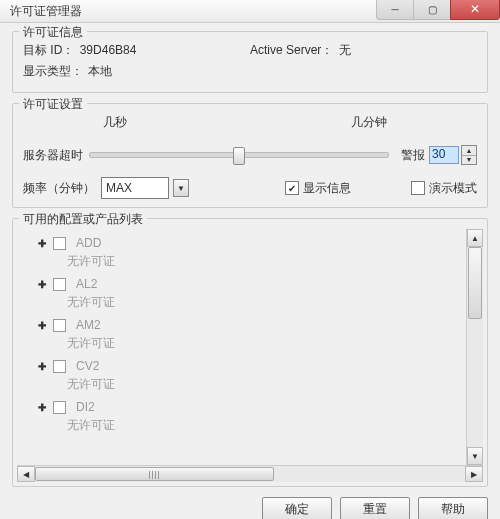 This screenshot has width=500, height=519. I want to click on scroll-left-icon: ◀, so click(26, 474).